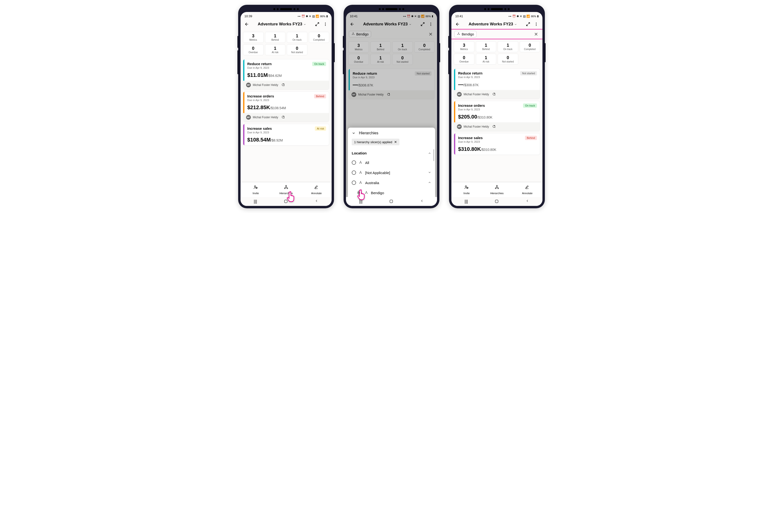  Describe the element at coordinates (392, 153) in the screenshot. I see `section-location: Location` at that location.